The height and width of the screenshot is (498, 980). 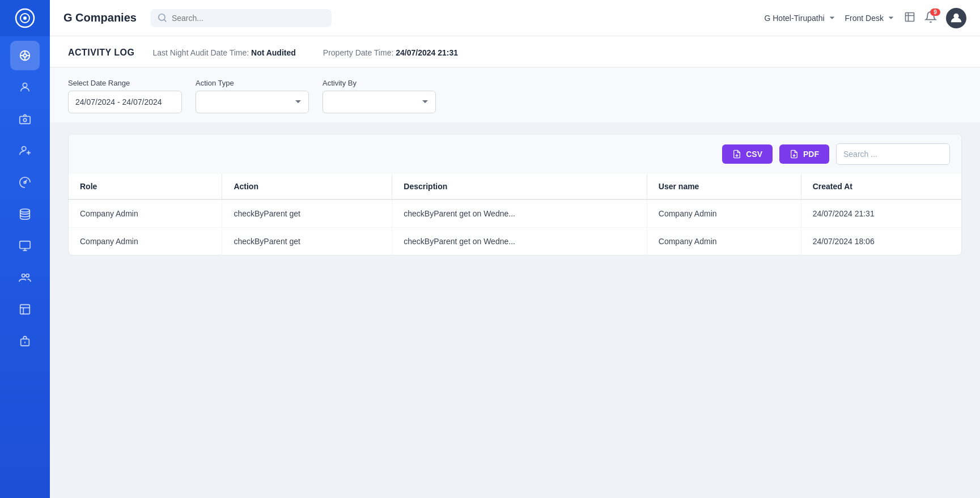 I want to click on pdf-label: PDF, so click(x=811, y=154).